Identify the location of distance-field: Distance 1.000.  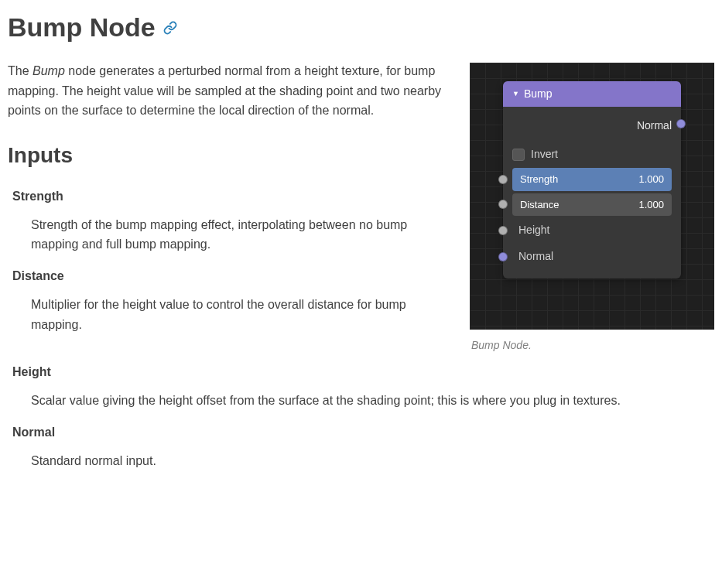
(592, 205).